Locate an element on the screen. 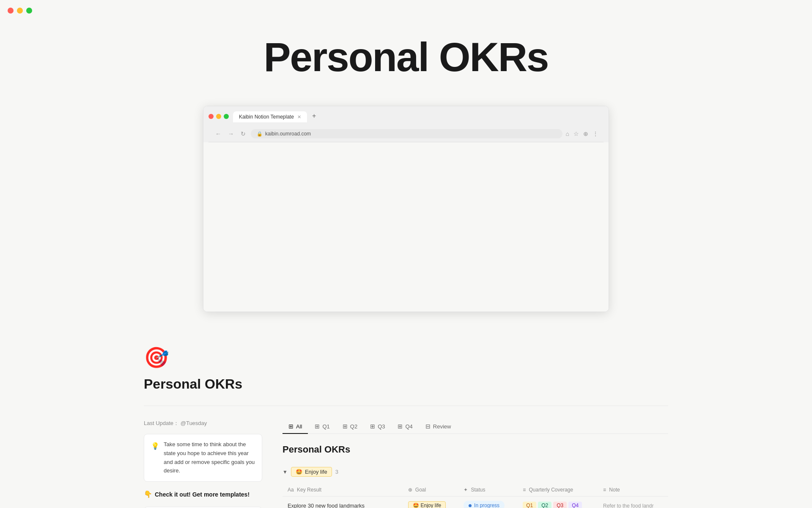  col-note-label: Note is located at coordinates (614, 490).